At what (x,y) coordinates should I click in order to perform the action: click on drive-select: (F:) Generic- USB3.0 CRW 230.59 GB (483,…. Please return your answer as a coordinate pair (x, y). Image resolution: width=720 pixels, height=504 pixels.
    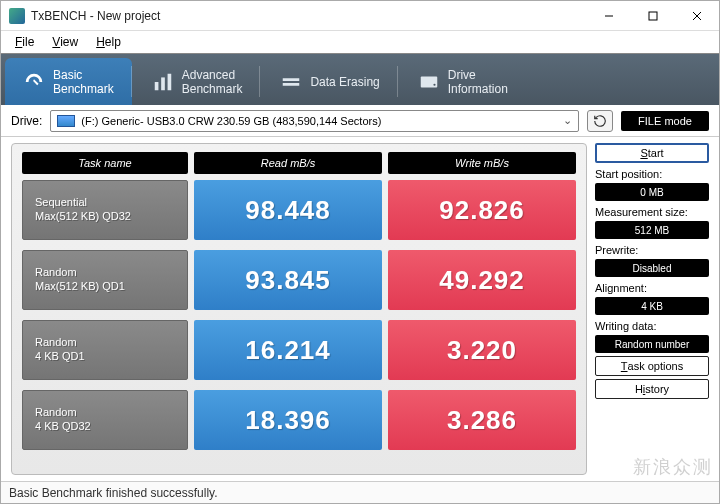
    Looking at the image, I should click on (314, 121).